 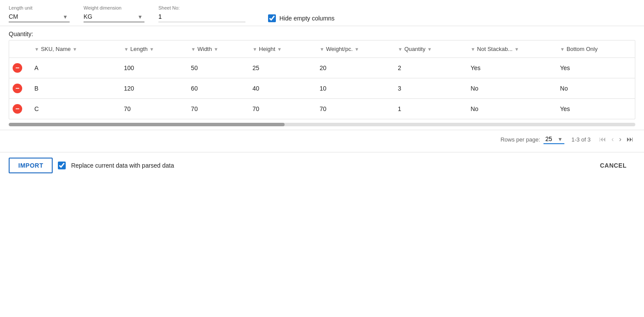 What do you see at coordinates (517, 49) in the screenshot?
I see `sort-stackable-icon: ▼` at bounding box center [517, 49].